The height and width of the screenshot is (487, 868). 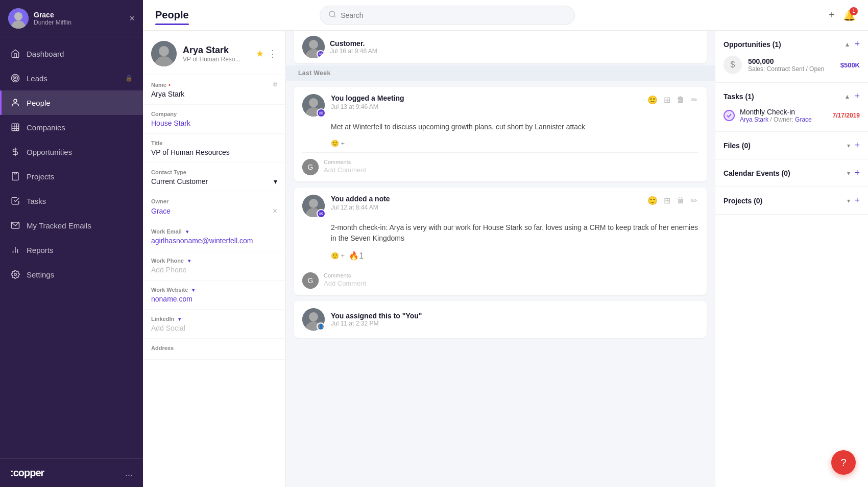 What do you see at coordinates (791, 200) in the screenshot?
I see `projects-header: Projects (0) ▾ +` at bounding box center [791, 200].